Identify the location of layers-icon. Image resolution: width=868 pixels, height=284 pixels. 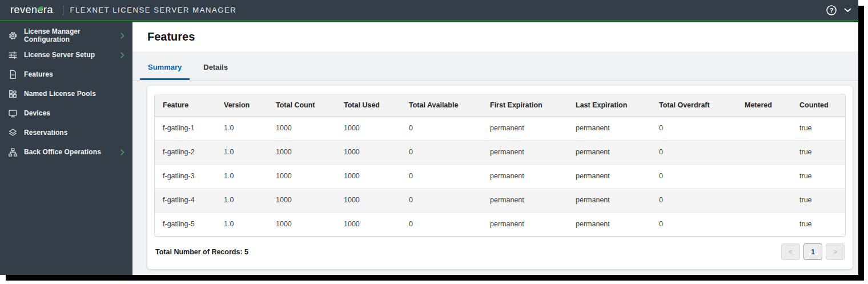
(13, 133).